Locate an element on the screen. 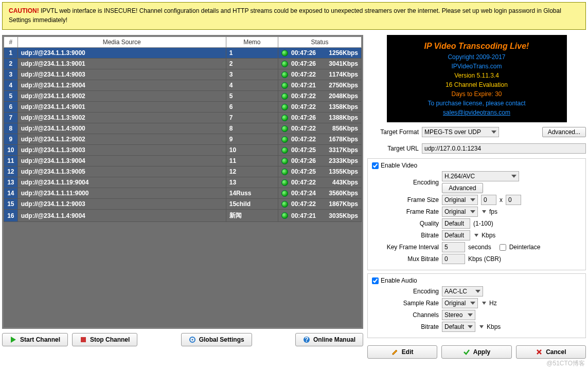  row-source: udp://@234.1.1.4:9001 is located at coordinates (121, 107).